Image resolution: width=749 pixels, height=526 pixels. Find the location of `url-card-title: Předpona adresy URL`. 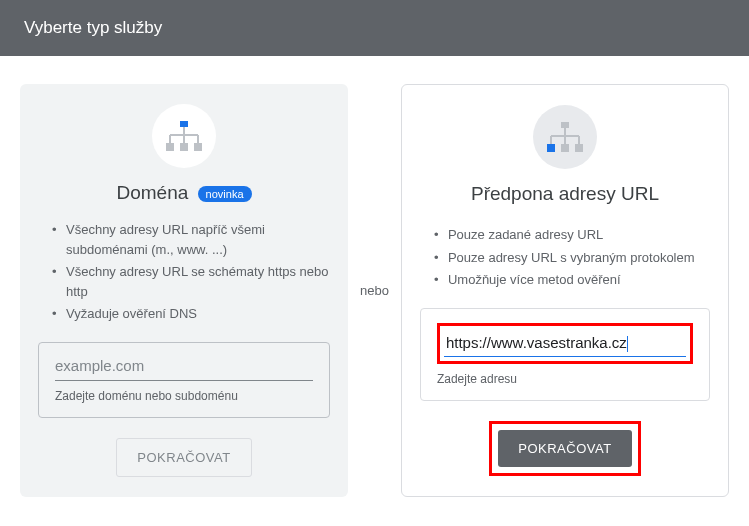

url-card-title: Předpona adresy URL is located at coordinates (565, 194).